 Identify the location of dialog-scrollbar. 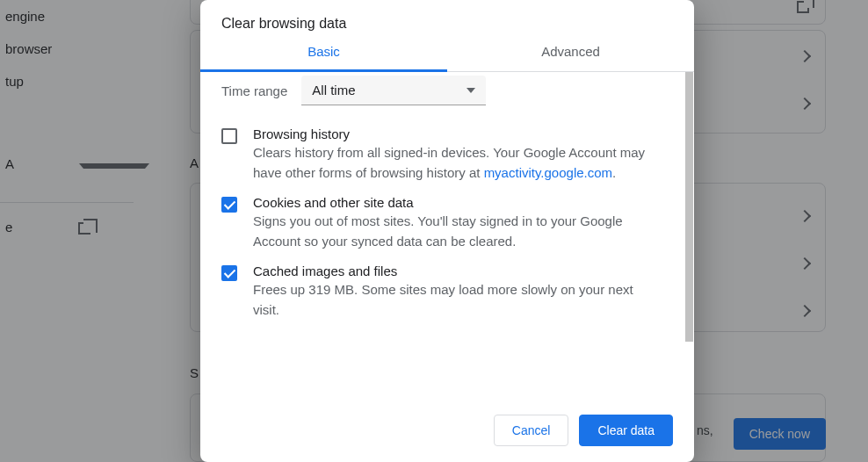
(689, 236).